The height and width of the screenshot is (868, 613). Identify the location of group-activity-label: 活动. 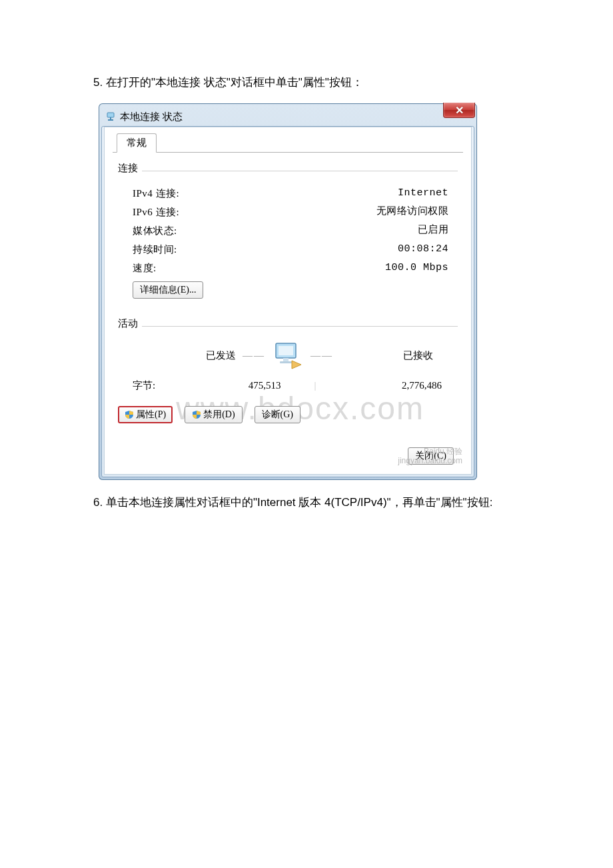
(130, 324).